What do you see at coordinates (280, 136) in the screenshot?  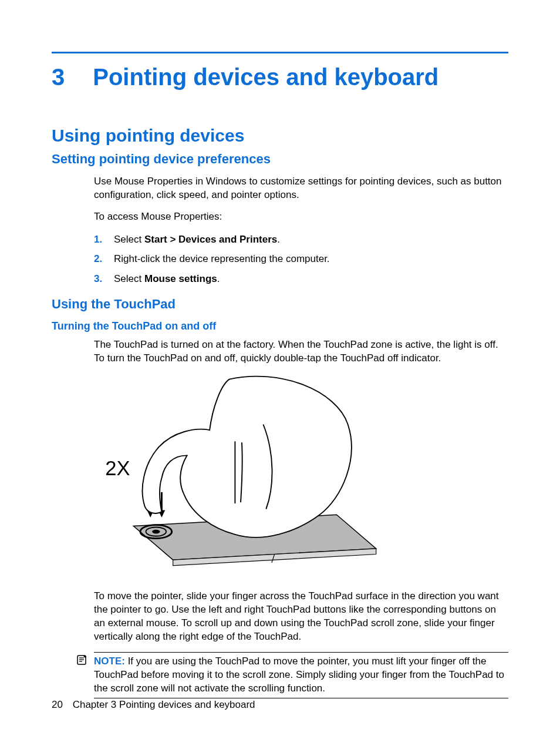 I see `section-heading-using-pointing-devices: Using pointing devices` at bounding box center [280, 136].